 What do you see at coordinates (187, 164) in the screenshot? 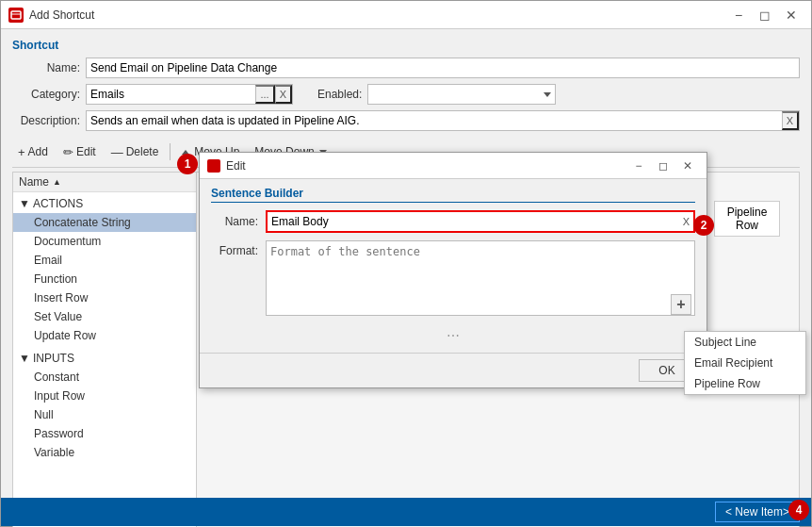
I see `annotation-1: 1` at bounding box center [187, 164].